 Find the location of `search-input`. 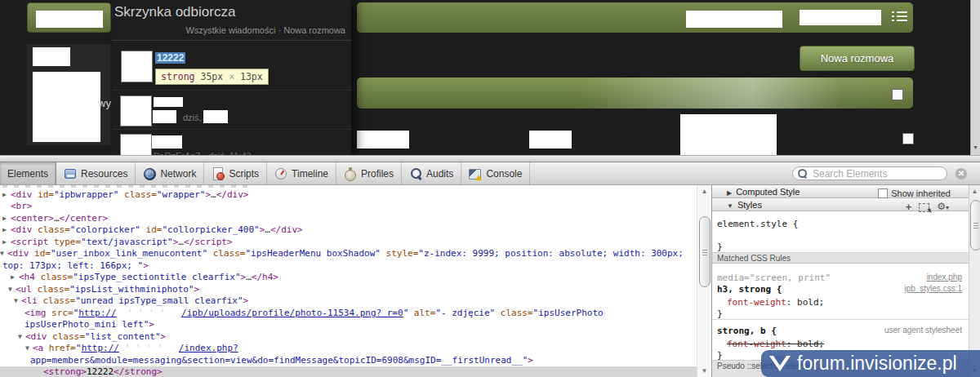

search-input is located at coordinates (879, 174).